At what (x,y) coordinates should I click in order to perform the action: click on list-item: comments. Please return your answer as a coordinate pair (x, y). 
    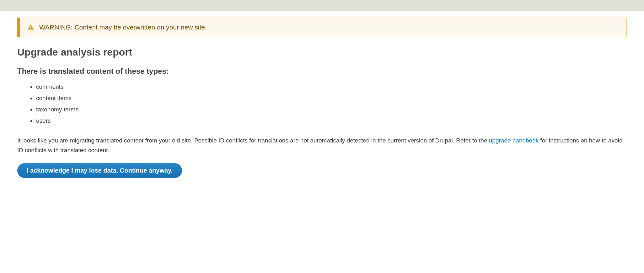
    Looking at the image, I should click on (331, 87).